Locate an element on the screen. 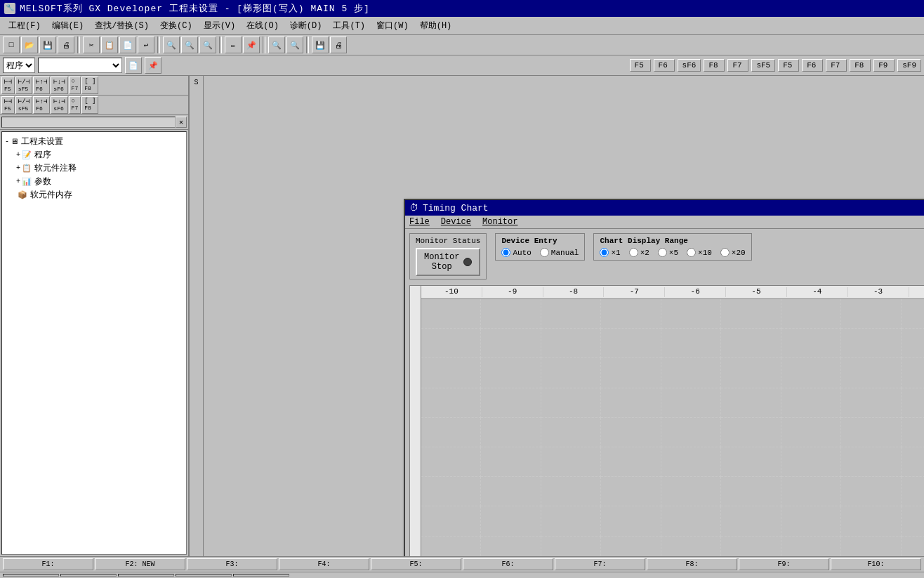  device-entry-auto-radio is located at coordinates (506, 253).